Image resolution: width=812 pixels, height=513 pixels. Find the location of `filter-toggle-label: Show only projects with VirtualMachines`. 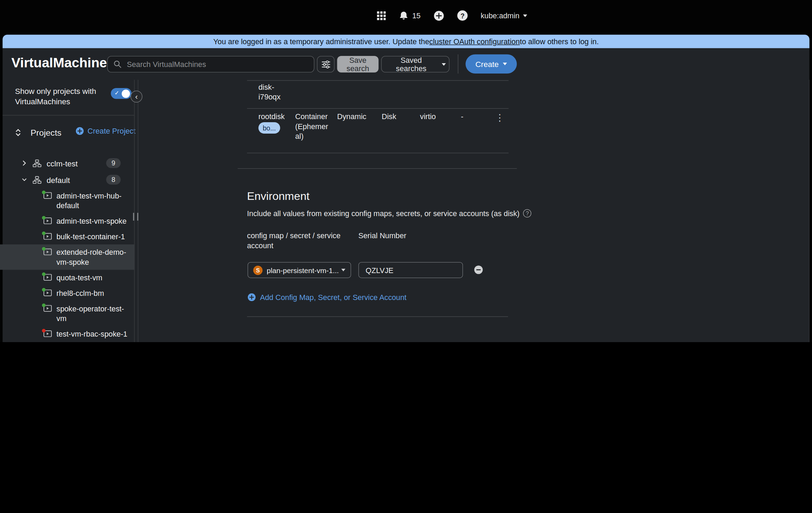

filter-toggle-label: Show only projects with VirtualMachines is located at coordinates (66, 96).